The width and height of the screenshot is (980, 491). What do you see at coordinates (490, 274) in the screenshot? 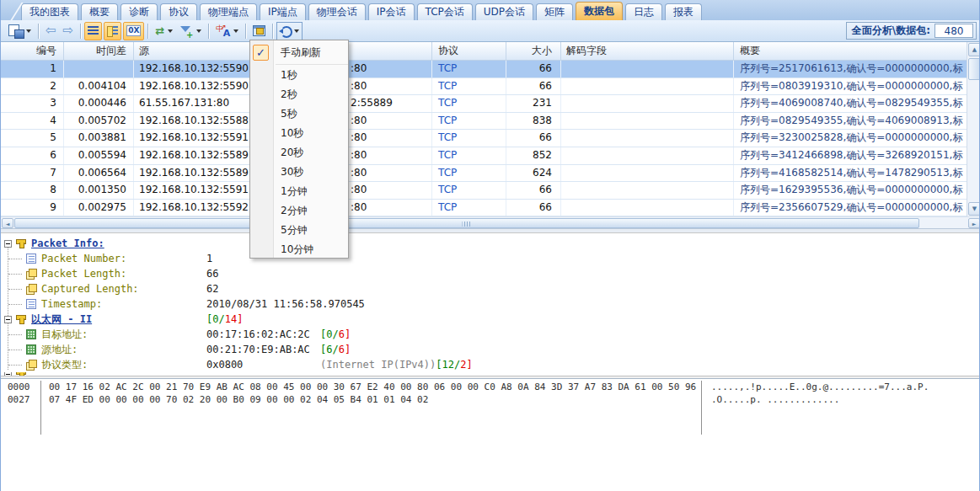
I see `tree-node: Packet Length:66` at bounding box center [490, 274].